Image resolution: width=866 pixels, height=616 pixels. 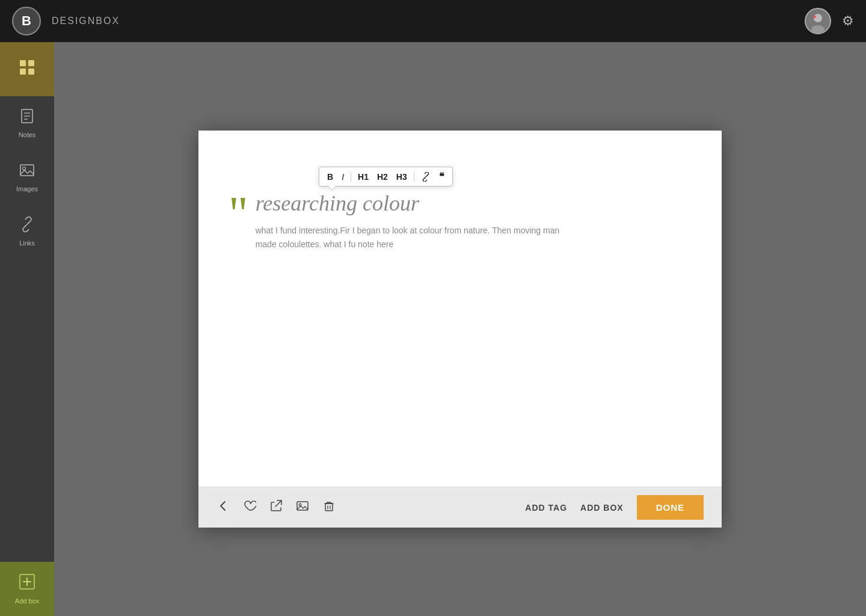 I want to click on addbox-label: Add box, so click(x=27, y=601).